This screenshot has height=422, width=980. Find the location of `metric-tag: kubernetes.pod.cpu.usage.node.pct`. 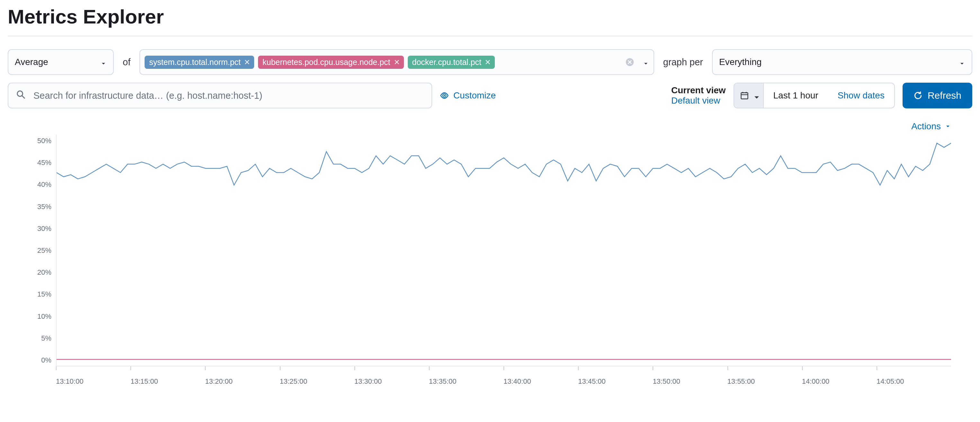

metric-tag: kubernetes.pod.cpu.usage.node.pct is located at coordinates (331, 62).